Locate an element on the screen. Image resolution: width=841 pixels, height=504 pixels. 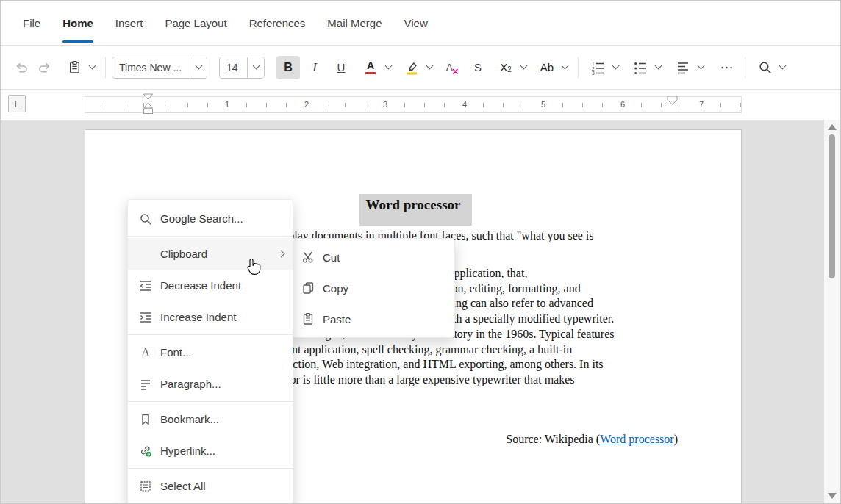
bullet-list-dropdown is located at coordinates (658, 68).